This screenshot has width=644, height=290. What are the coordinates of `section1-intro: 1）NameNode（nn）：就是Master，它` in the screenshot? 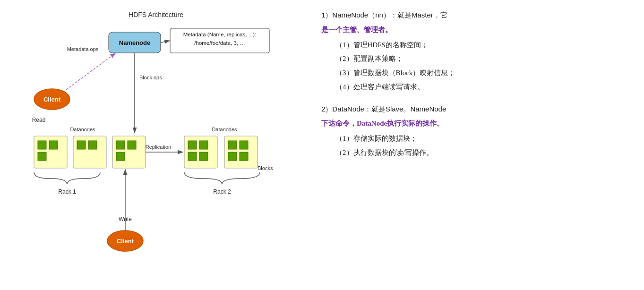 It's located at (475, 15).